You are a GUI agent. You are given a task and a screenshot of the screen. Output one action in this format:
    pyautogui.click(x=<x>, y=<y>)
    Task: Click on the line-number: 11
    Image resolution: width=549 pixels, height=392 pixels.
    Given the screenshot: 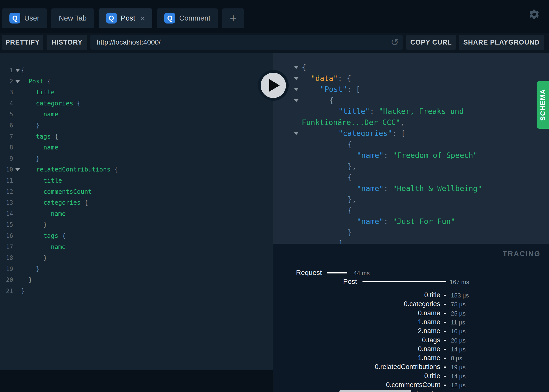 What is the action you would take?
    pyautogui.click(x=6, y=181)
    